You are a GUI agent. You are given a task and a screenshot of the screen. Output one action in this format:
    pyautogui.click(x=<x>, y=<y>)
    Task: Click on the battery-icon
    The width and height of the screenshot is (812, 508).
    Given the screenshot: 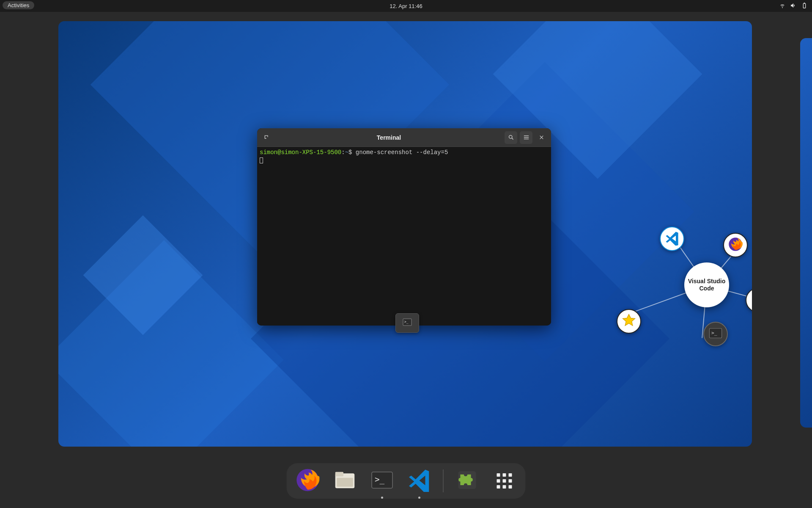 What is the action you would take?
    pyautogui.click(x=804, y=6)
    